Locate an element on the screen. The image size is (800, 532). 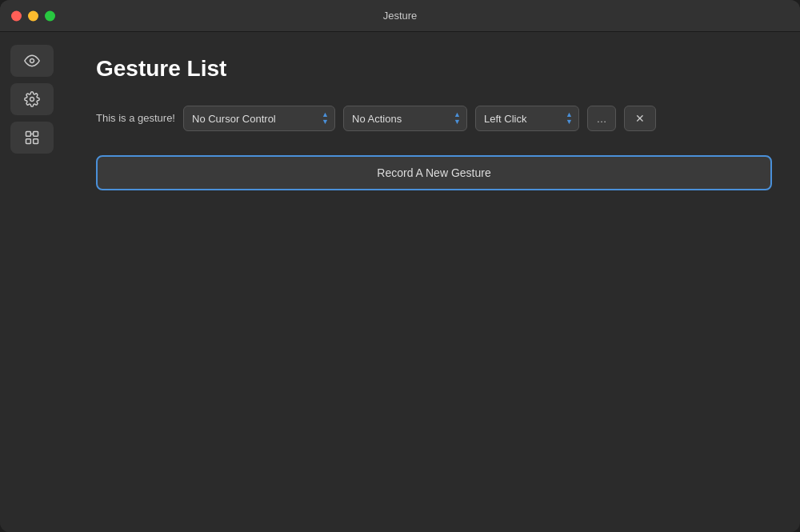
click-type-select: Left Click Right Click Middle Click is located at coordinates (527, 118).